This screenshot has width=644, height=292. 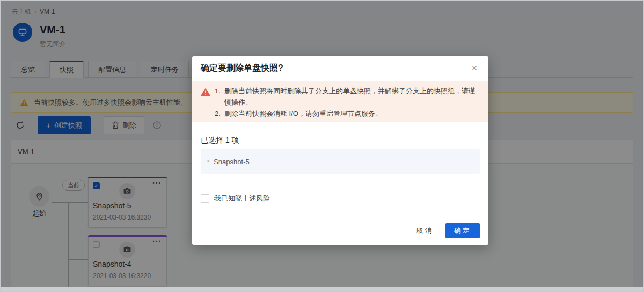 What do you see at coordinates (340, 162) in the screenshot?
I see `selected-items-box: • Snapshot-5` at bounding box center [340, 162].